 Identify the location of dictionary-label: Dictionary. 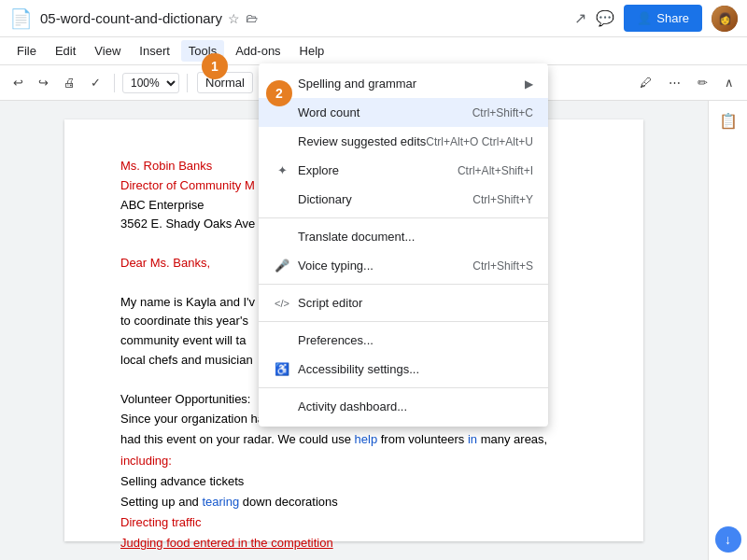
(325, 200).